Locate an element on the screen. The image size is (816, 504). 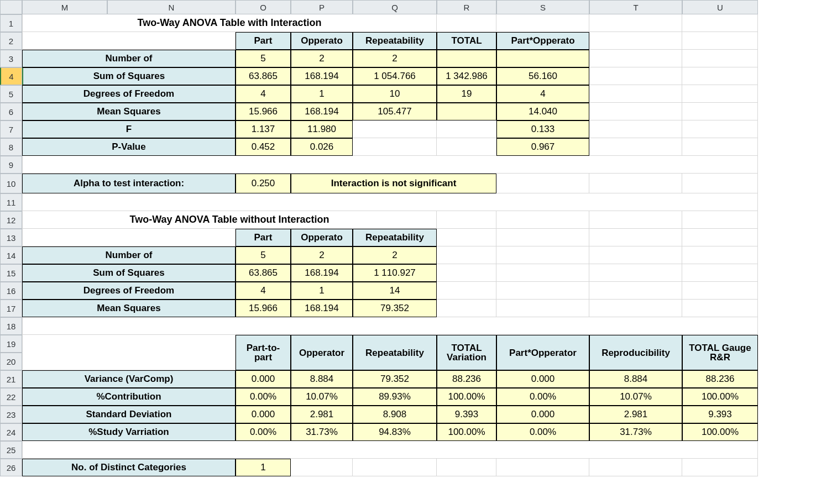
row-header-17: 17 is located at coordinates (11, 308).